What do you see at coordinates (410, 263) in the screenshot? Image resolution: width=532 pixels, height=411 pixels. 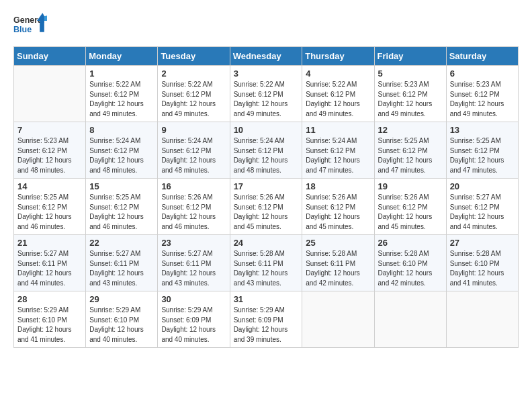 I see `day-cell: 26Sunrise: 5:28 AMSunset: 6:10 PMDayligh…` at bounding box center [410, 263].